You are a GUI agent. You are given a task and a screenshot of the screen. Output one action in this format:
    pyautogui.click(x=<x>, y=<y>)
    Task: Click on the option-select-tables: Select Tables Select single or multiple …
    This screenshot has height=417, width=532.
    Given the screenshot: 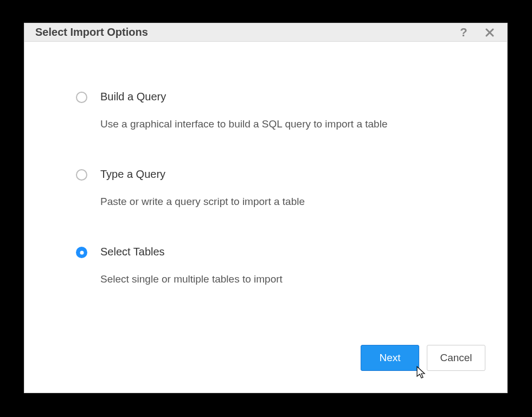 What is the action you would take?
    pyautogui.click(x=275, y=266)
    